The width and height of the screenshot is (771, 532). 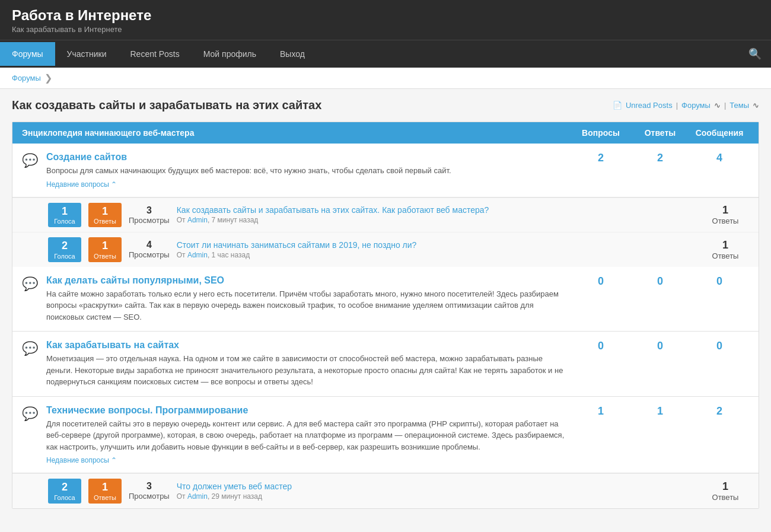 I want to click on reply-label-1-1: Ответы, so click(x=726, y=221).